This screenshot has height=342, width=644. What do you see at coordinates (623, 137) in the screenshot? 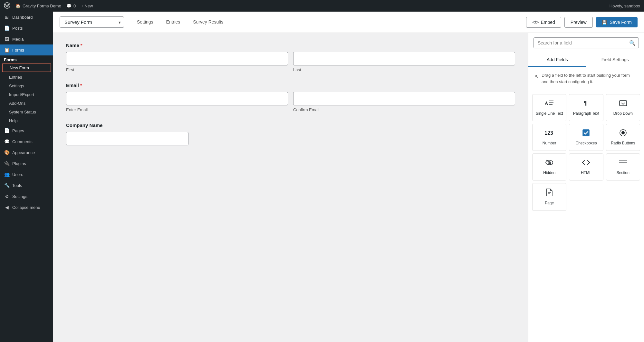
I see `field-type-radio-buttons: Radio Buttons` at bounding box center [623, 137].